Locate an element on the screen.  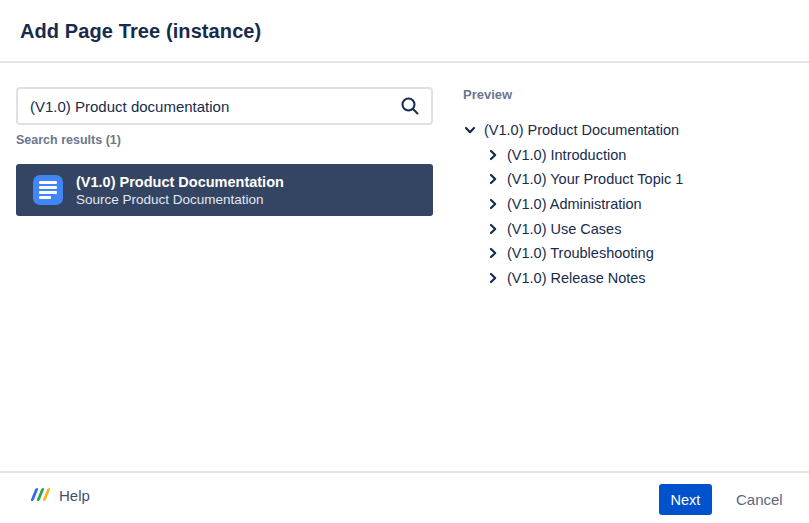
preview-heading: Preview is located at coordinates (488, 94).